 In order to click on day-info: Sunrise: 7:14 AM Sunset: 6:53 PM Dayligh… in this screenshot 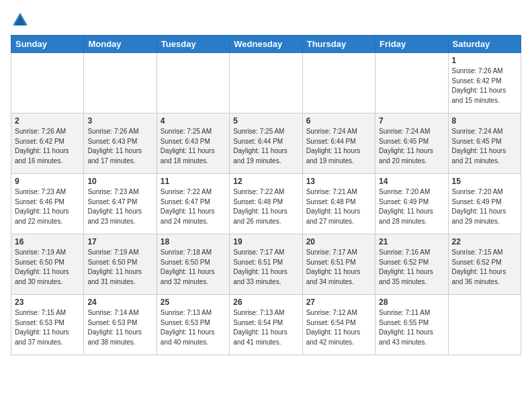, I will do `click(120, 328)`.